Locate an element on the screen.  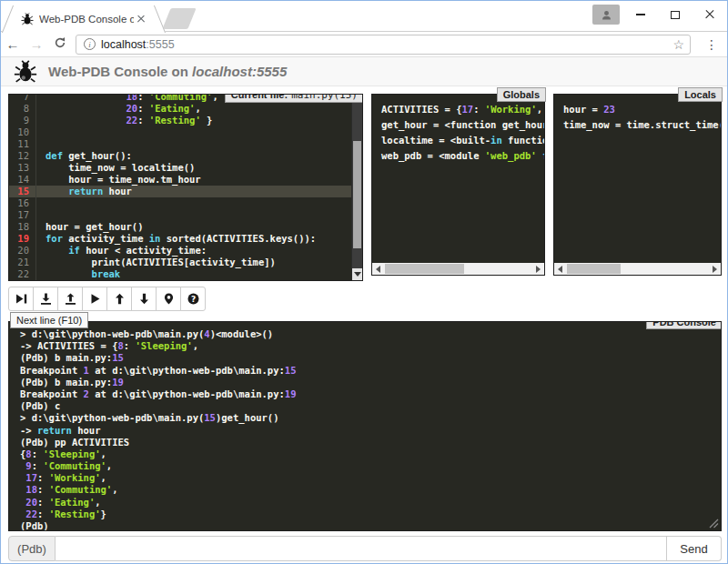
step-forward-icon is located at coordinates (22, 298).